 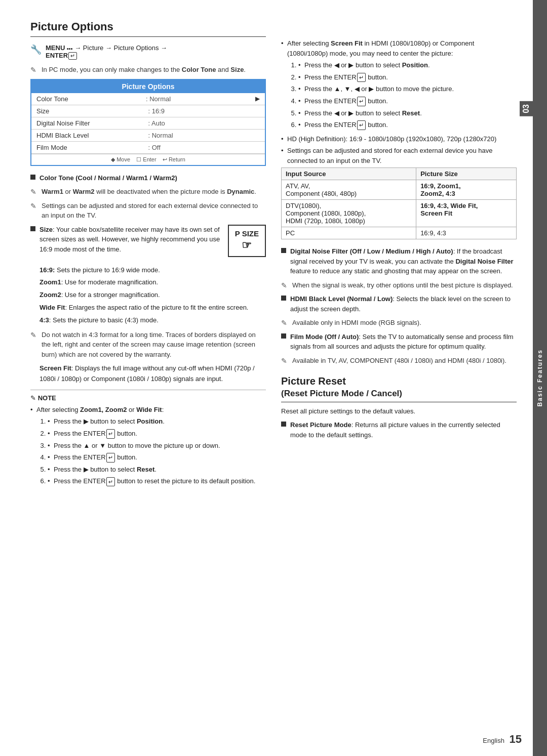 What do you see at coordinates (399, 156) in the screenshot?
I see `settings-store-note: Settings can be adjusted and stored for …` at bounding box center [399, 156].